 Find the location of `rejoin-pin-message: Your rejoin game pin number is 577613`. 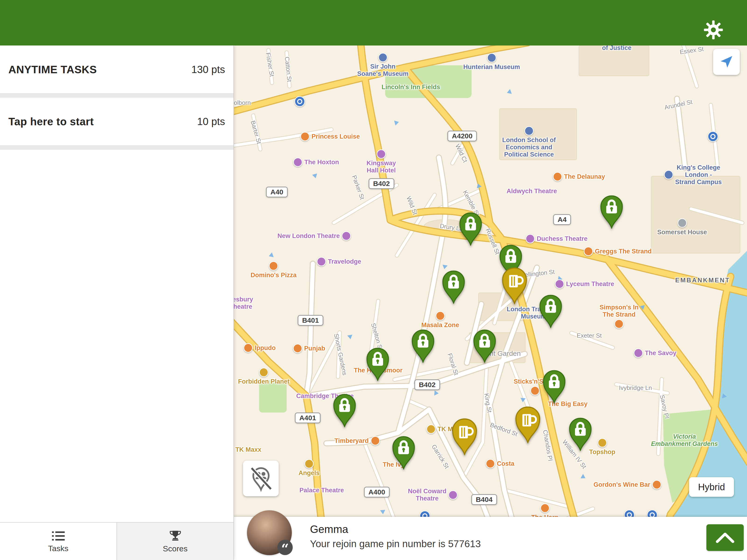

rejoin-pin-message: Your rejoin game pin number is 577613 is located at coordinates (395, 544).